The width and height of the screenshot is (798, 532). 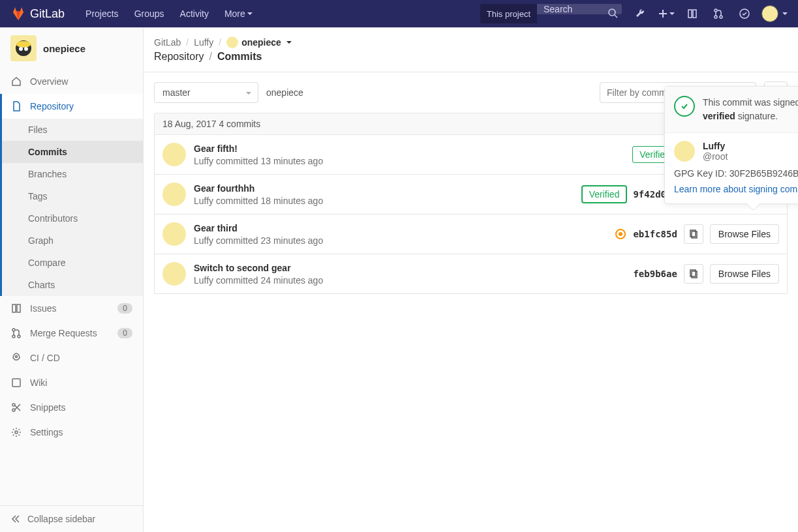 What do you see at coordinates (401, 228) in the screenshot?
I see `commit-title: Gear third` at bounding box center [401, 228].